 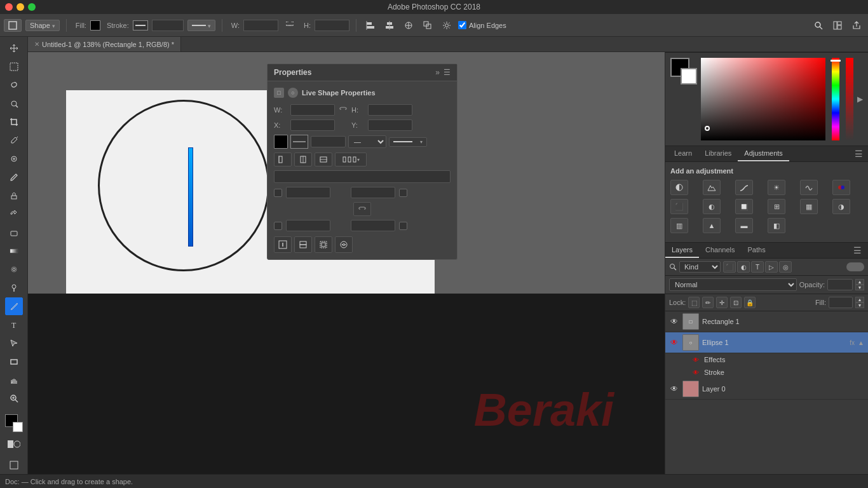 I want to click on br-radius: 0 px, so click(x=373, y=226).